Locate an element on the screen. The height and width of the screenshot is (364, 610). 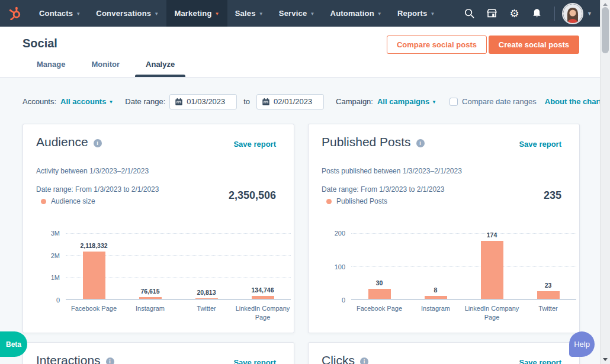
bar-slot: 134,746LinkedIn Company Page is located at coordinates (263, 266).